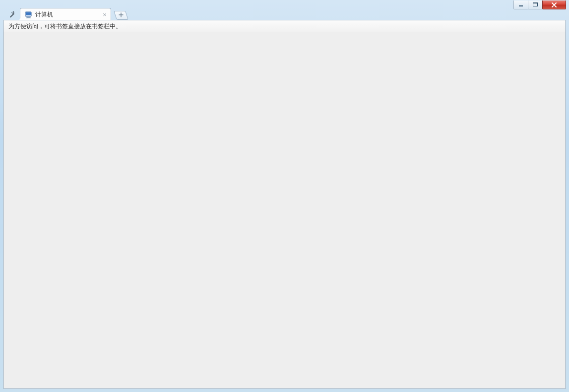 This screenshot has height=392, width=569. I want to click on wrench-icon, so click(11, 14).